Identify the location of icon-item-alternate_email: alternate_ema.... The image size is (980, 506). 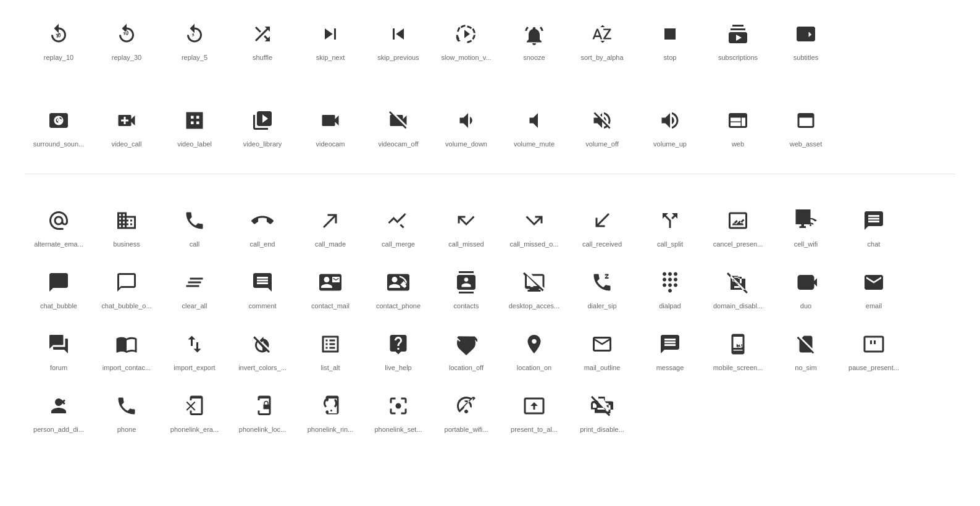
(59, 227).